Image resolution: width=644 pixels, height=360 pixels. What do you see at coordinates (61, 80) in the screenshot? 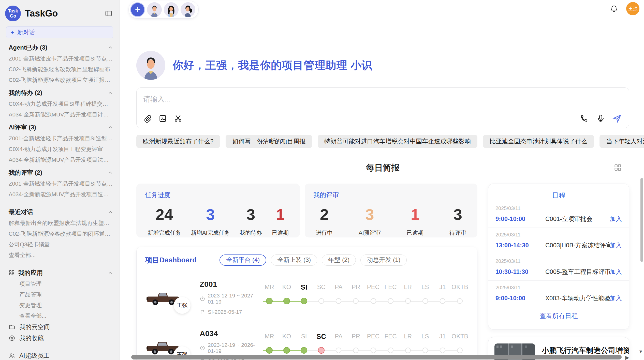
I see `sidebar-item: C02-飞腾新能源轻客改款项目立项汇报方案` at bounding box center [61, 80].